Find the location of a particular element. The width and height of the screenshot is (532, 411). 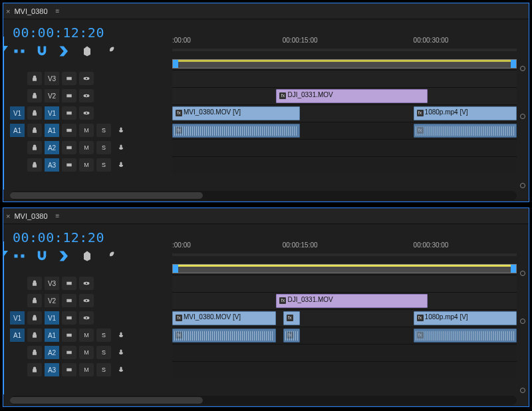

track-a1: fx fx is located at coordinates (344, 130).